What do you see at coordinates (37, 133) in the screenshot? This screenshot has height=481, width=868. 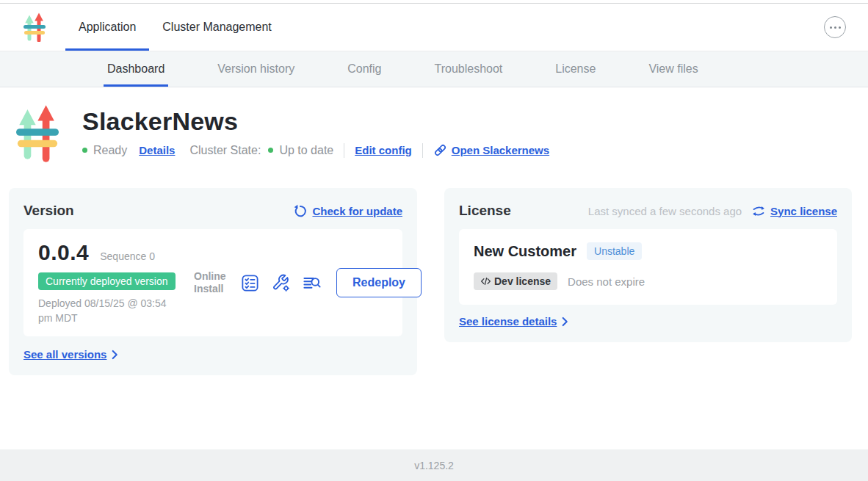 I see `slackernews-logo-large-icon` at bounding box center [37, 133].